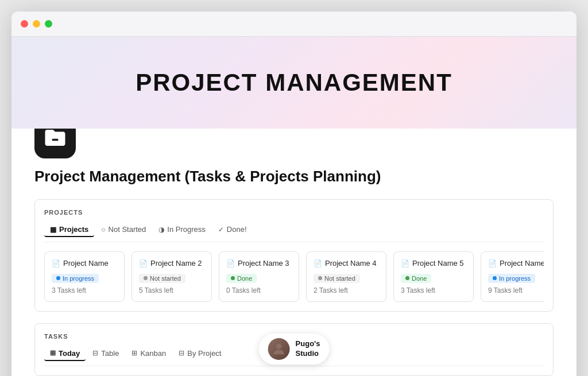 Image resolution: width=588 pixels, height=376 pixels. Describe the element at coordinates (241, 278) in the screenshot. I see `project-card-3-status: Done` at that location.